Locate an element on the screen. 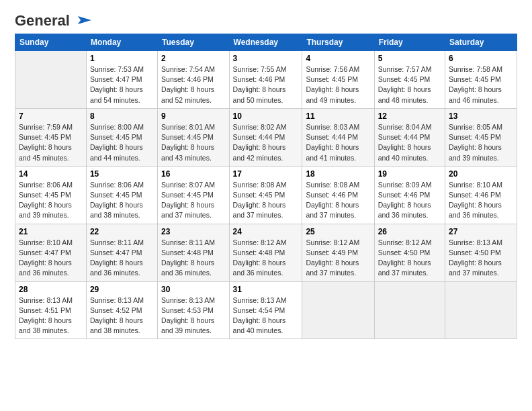  weekday-header-friday: Friday is located at coordinates (410, 43).